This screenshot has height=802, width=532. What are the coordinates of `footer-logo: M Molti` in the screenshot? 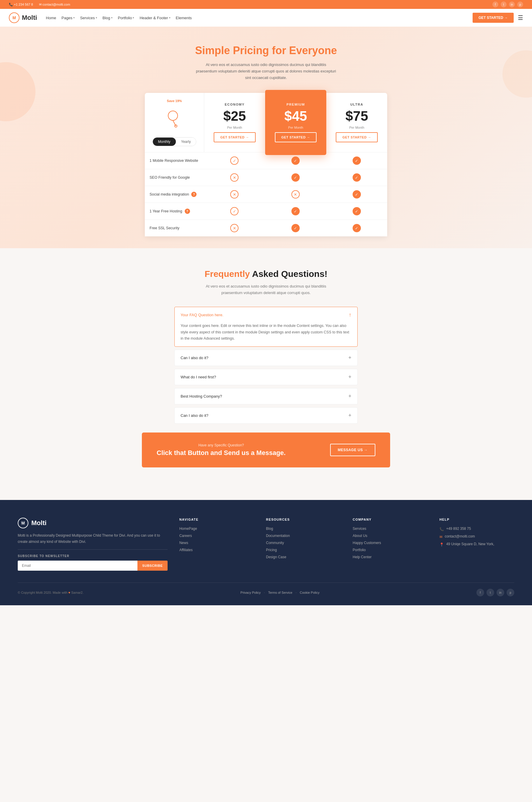 It's located at (93, 523).